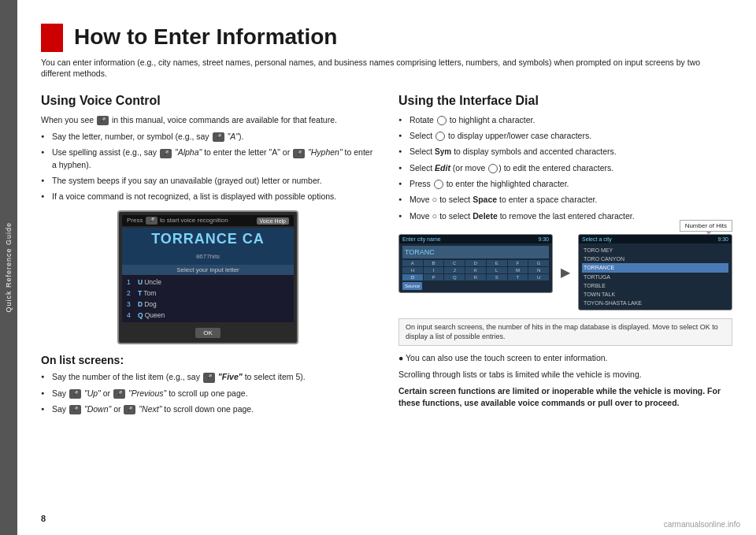  What do you see at coordinates (443, 168) in the screenshot?
I see `edit-button: Edit` at bounding box center [443, 168].